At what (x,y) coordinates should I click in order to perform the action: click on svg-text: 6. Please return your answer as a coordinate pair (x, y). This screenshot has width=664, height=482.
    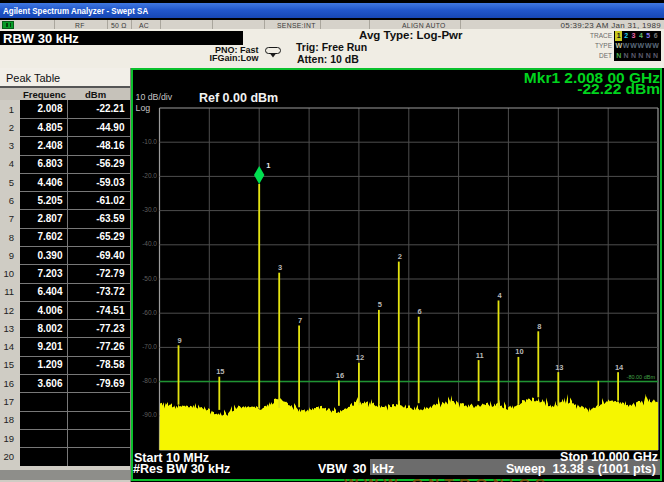
    Looking at the image, I should click on (419, 312).